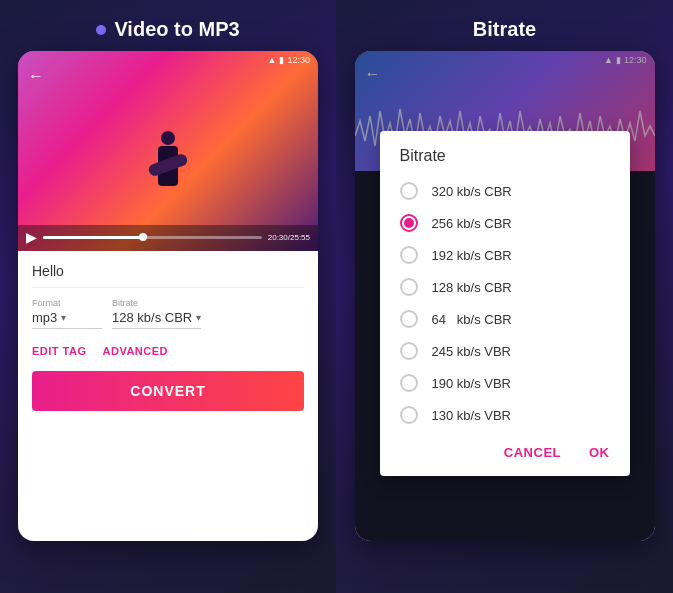  What do you see at coordinates (64, 318) in the screenshot?
I see `format-arrow-icon: ▾` at bounding box center [64, 318].